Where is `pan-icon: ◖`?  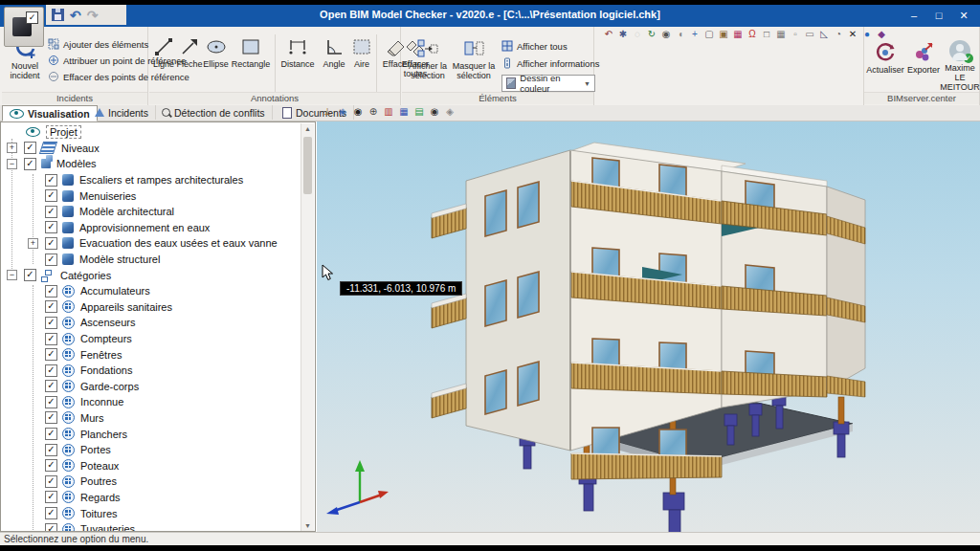 pan-icon: ◖ is located at coordinates (680, 34).